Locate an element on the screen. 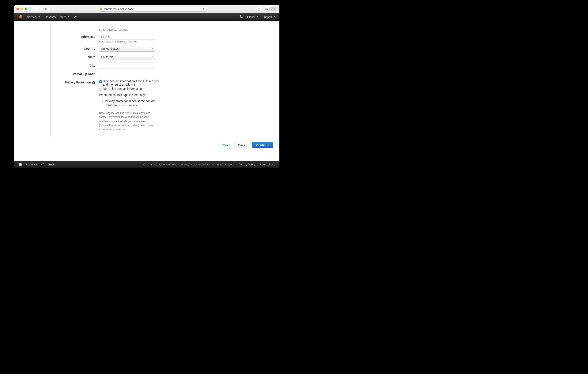 The width and height of the screenshot is (588, 374). terms-link: Terms of Use is located at coordinates (267, 165).